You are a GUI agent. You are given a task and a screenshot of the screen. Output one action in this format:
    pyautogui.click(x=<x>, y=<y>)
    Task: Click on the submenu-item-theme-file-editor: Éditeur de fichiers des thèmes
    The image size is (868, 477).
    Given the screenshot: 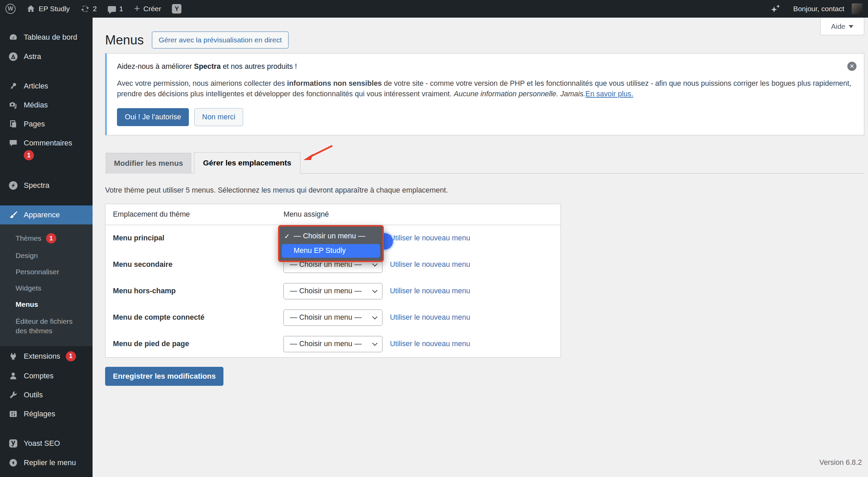 What is the action you would take?
    pyautogui.click(x=46, y=326)
    